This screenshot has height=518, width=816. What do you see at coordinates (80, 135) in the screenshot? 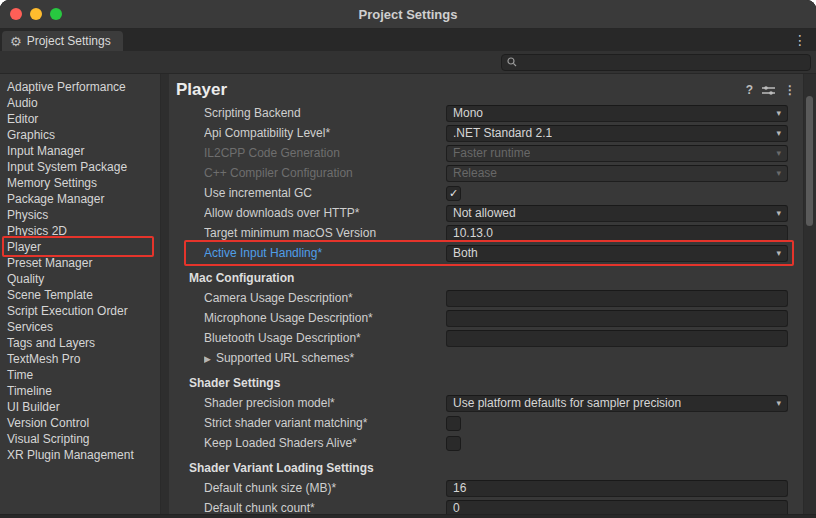
I see `sidebar-item-graphics: Graphics` at bounding box center [80, 135].